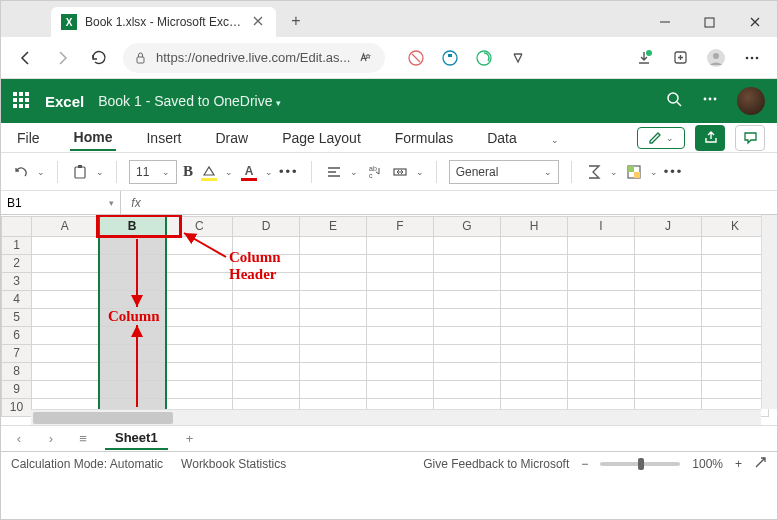  I want to click on row-header-6: 6, so click(17, 335).